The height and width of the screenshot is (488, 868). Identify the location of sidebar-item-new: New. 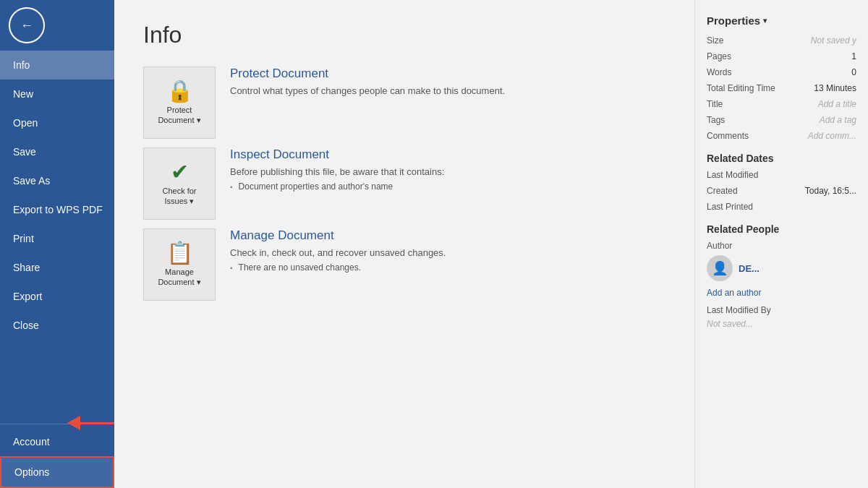
(57, 94).